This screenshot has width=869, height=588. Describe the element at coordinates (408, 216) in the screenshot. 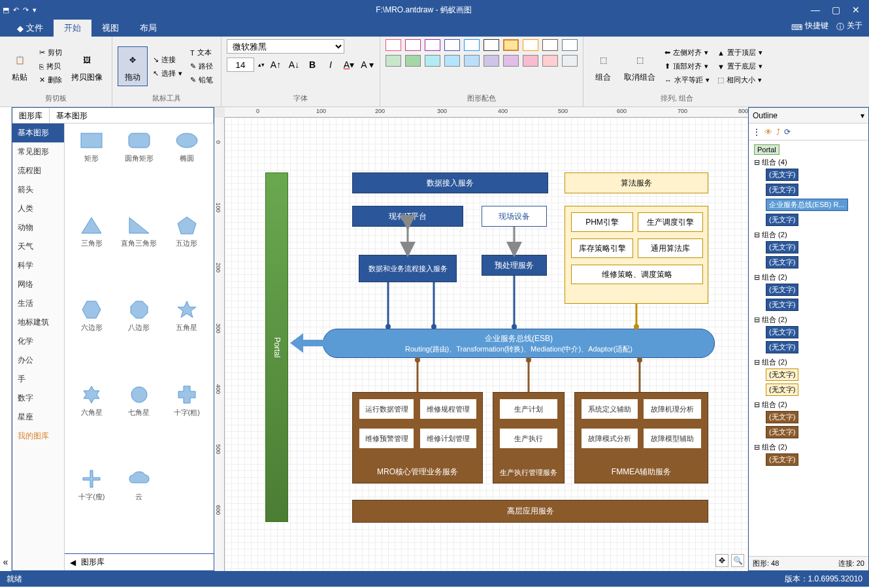

I see `dg-it-platform: 现有IT平台` at that location.